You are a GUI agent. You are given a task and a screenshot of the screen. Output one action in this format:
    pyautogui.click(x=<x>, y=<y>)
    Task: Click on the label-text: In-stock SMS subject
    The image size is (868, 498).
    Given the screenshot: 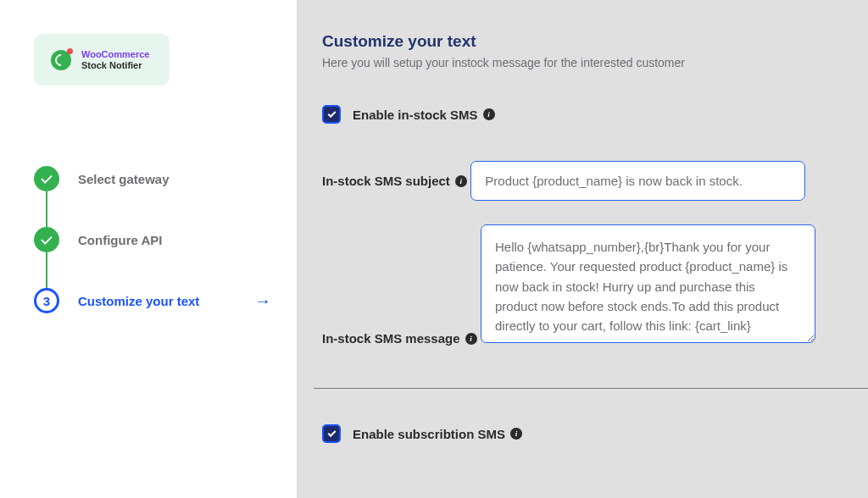 What is the action you would take?
    pyautogui.click(x=387, y=181)
    